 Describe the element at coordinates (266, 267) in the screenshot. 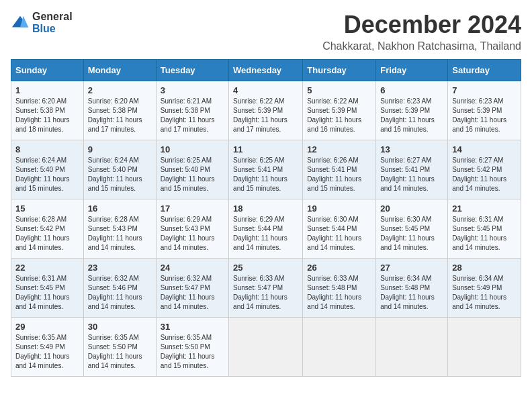

I see `day-number: 25` at that location.